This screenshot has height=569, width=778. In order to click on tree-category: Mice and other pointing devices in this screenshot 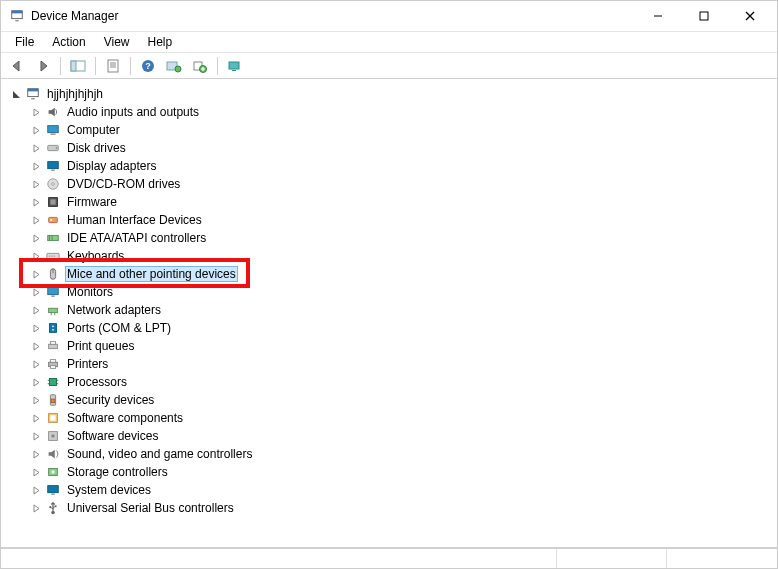, I will do `click(389, 274)`.